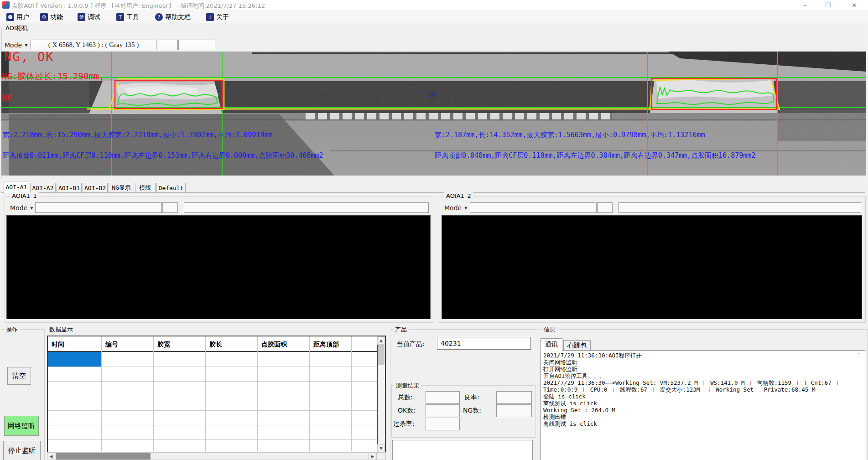  What do you see at coordinates (173, 17) in the screenshot?
I see `menu-item-help: ? 帮助文档` at bounding box center [173, 17].